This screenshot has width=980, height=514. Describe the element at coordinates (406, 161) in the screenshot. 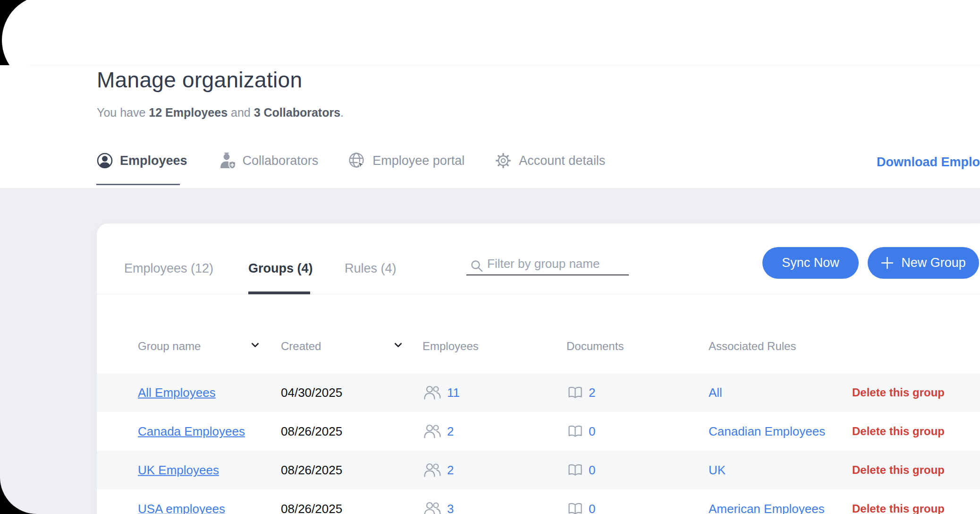

I see `tab-employee-portal: Employee portal` at that location.